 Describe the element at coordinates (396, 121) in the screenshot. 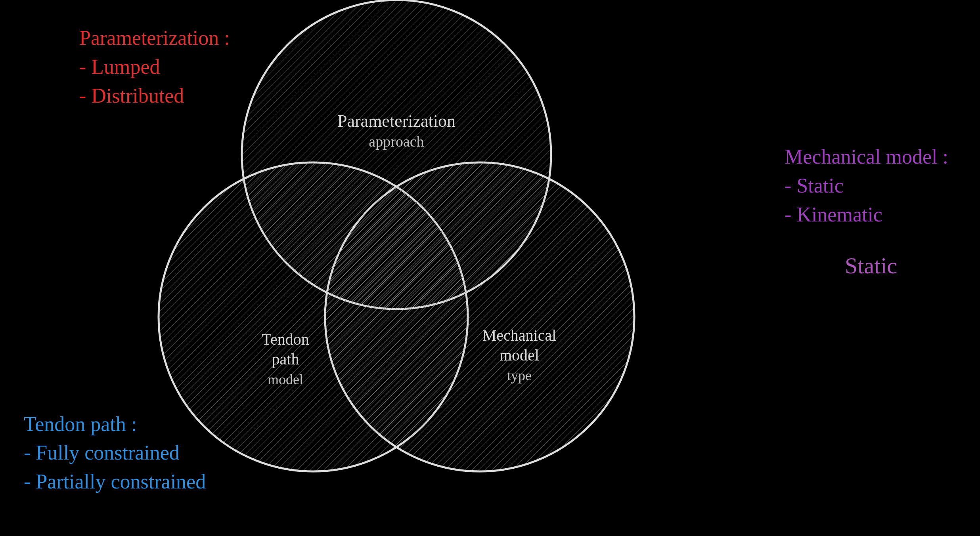

I see `circle-top-label: Parameterization` at that location.